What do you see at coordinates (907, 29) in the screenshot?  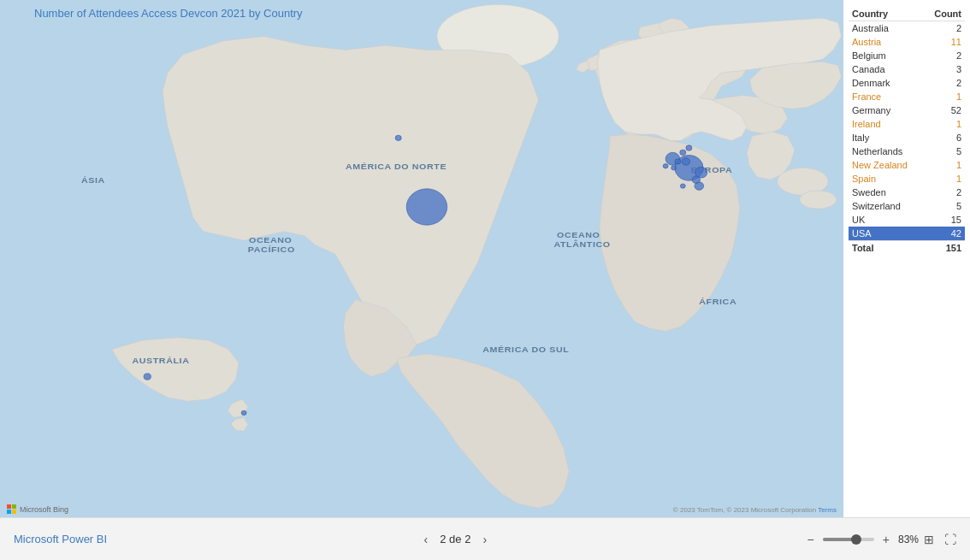 I see `table-row: Australia2` at bounding box center [907, 29].